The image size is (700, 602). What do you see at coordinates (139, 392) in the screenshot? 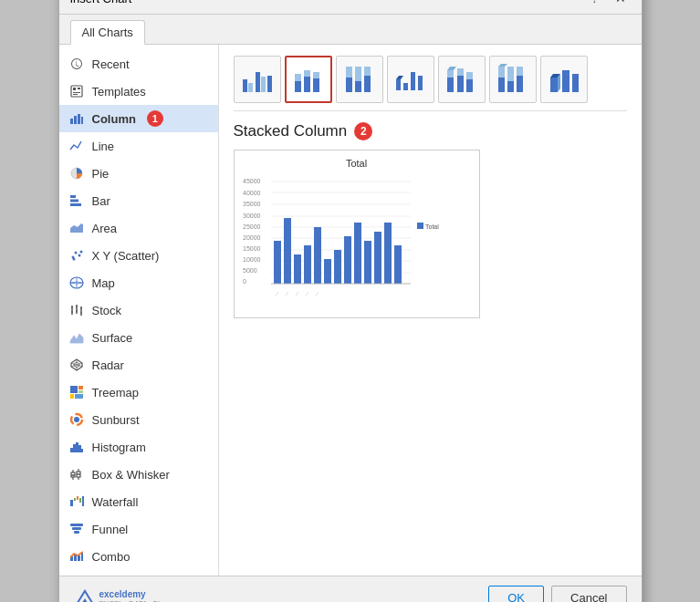
I see `sidebar-item-treemap: Treemap` at bounding box center [139, 392].